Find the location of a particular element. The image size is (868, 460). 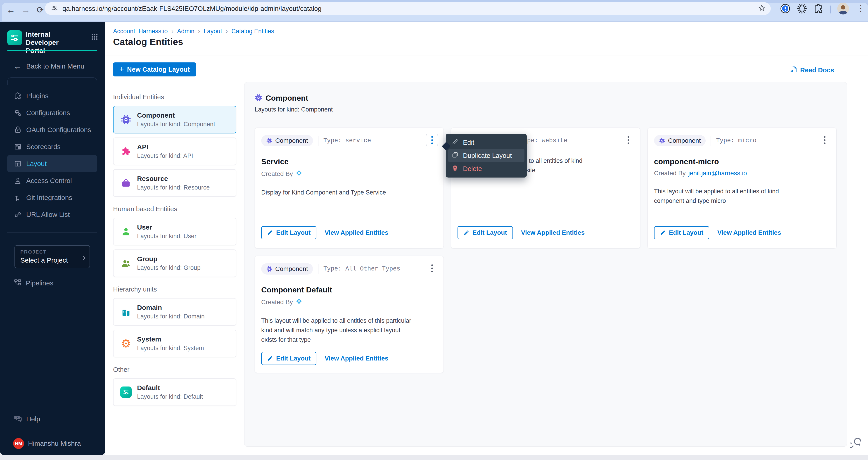

entity-item-domain: Domain Layouts for kind: Domain is located at coordinates (175, 312).